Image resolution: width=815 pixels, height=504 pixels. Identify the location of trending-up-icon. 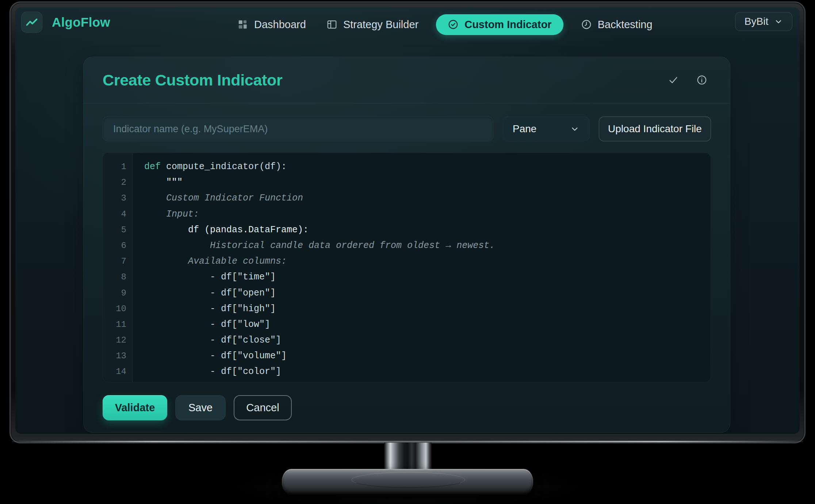
(32, 22).